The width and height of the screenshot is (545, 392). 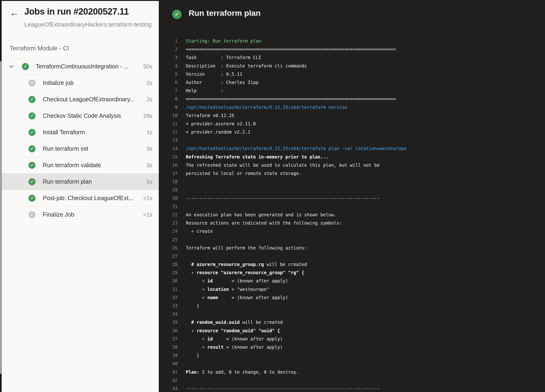 I want to click on log-line-number: 36, so click(x=168, y=331).